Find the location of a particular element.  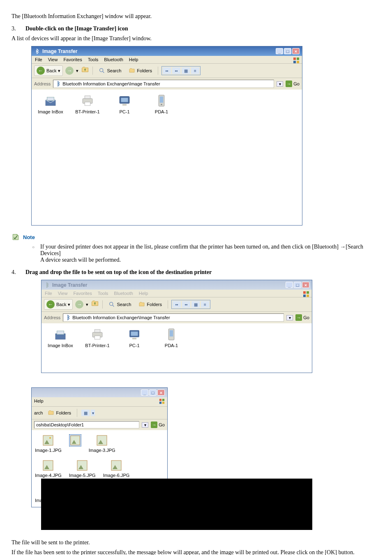

file-item: Image-5.JPG is located at coordinates (82, 468).